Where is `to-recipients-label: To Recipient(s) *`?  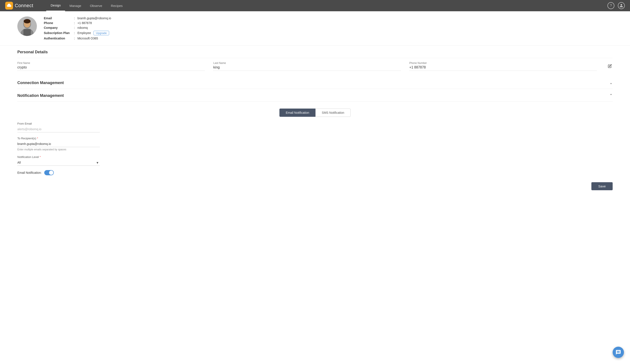 to-recipients-label: To Recipient(s) * is located at coordinates (58, 138).